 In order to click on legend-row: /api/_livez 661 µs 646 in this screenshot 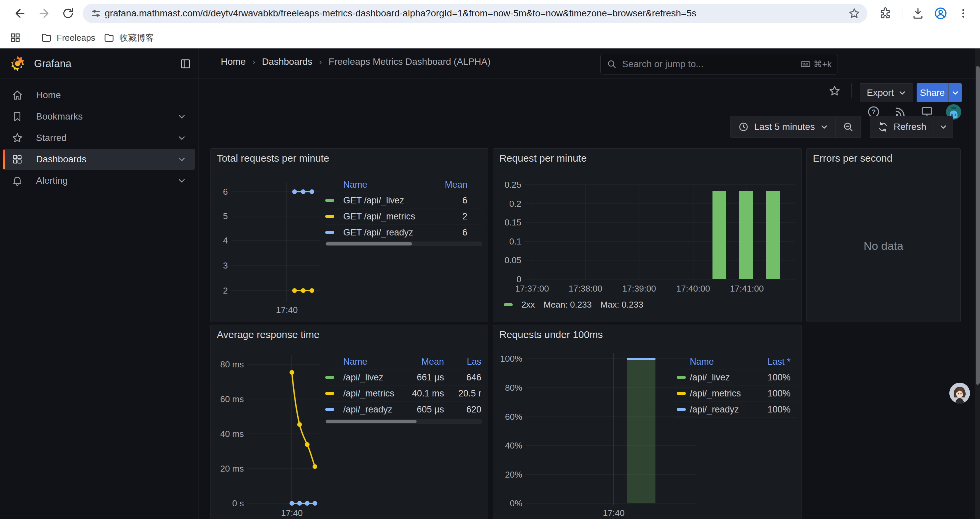, I will do `click(404, 377)`.